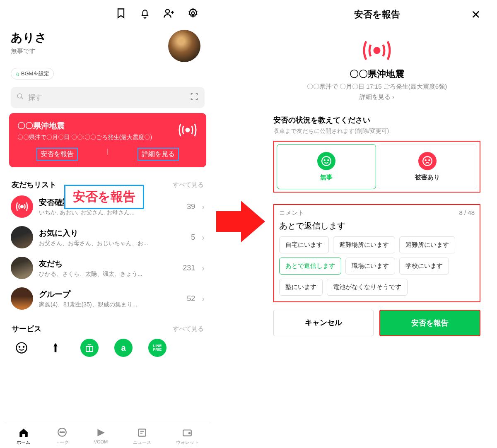 The image size is (497, 448). What do you see at coordinates (310, 266) in the screenshot?
I see `quick-chip: あとで返信します` at bounding box center [310, 266].